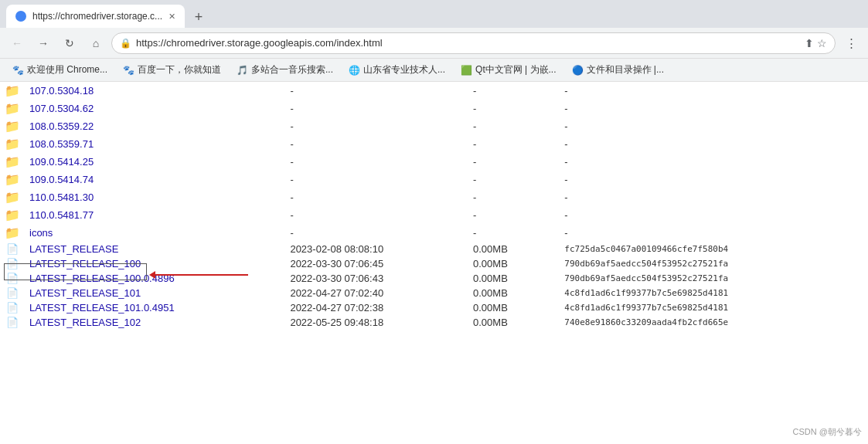  What do you see at coordinates (354, 70) in the screenshot?
I see `bookmark-icon-shandong: 🌐` at bounding box center [354, 70].